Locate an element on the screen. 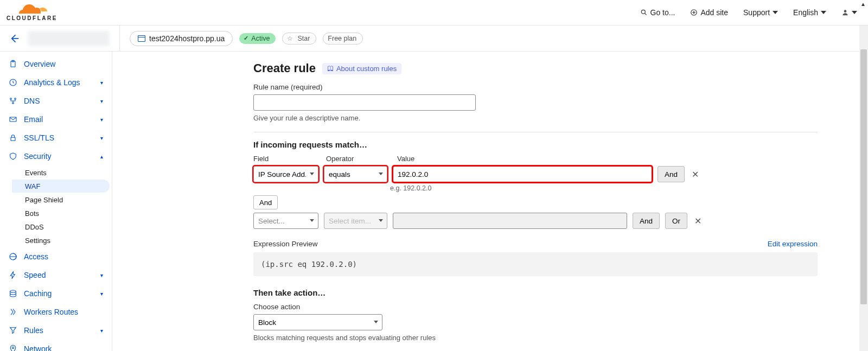 This screenshot has width=868, height=351. dns-icon is located at coordinates (13, 101).